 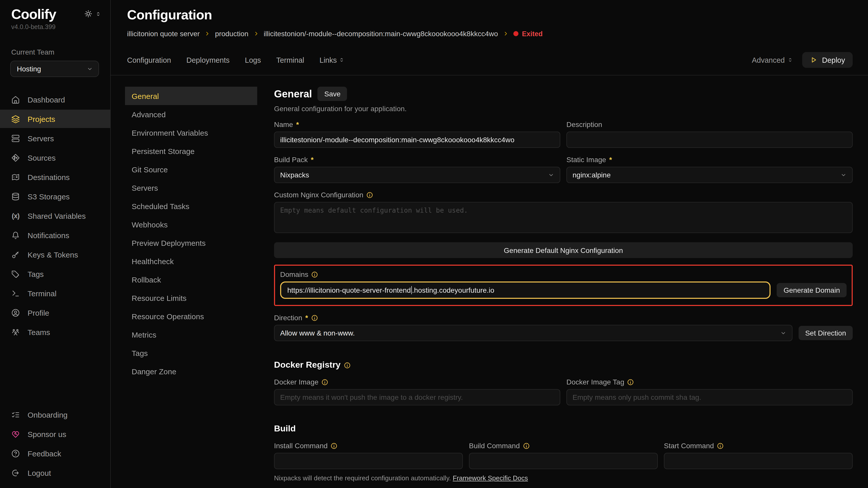 What do you see at coordinates (55, 274) in the screenshot?
I see `sidebar-item-tags: Tags` at bounding box center [55, 274].